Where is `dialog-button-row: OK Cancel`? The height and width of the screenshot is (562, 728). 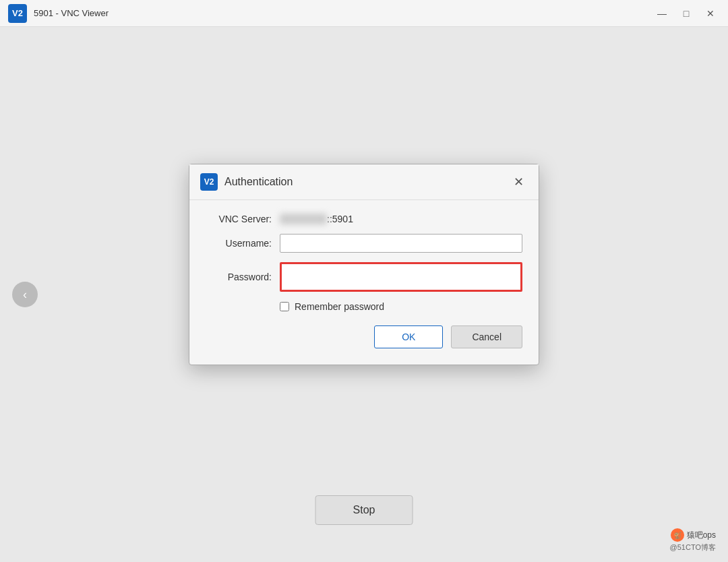 dialog-button-row: OK Cancel is located at coordinates (364, 337).